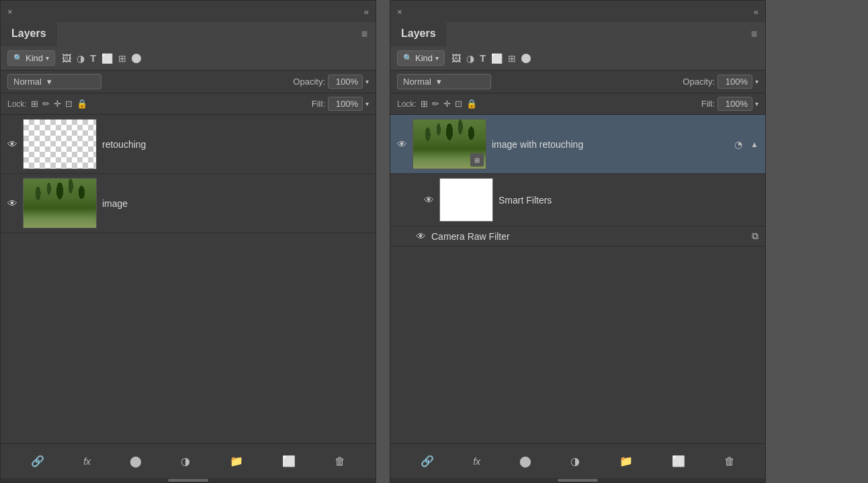 The image size is (868, 483). What do you see at coordinates (421, 236) in the screenshot?
I see `visibility-icon-camera-raw: 👁` at bounding box center [421, 236].